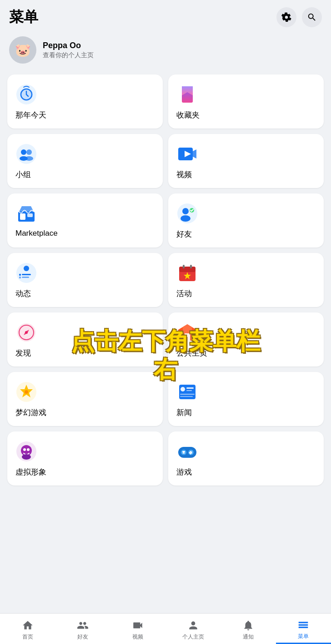 This screenshot has width=331, height=644. What do you see at coordinates (24, 17) in the screenshot?
I see `page-title: 菜单` at bounding box center [24, 17].